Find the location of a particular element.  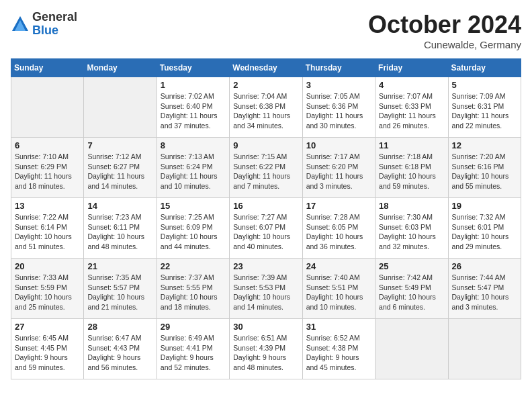

weekday-header-monday: Monday is located at coordinates (120, 68).